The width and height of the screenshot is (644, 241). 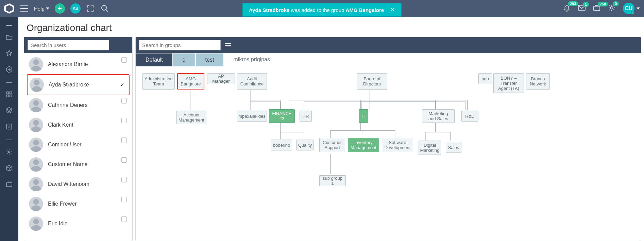 I want to click on node-digital-marketing: Digital Marketing, so click(x=430, y=148).